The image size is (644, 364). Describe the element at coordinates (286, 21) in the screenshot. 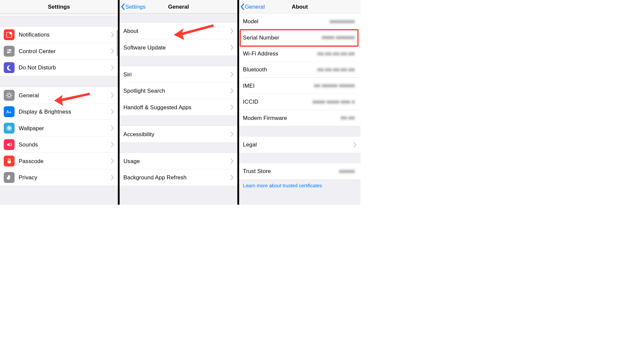

I see `row-label: Model` at that location.